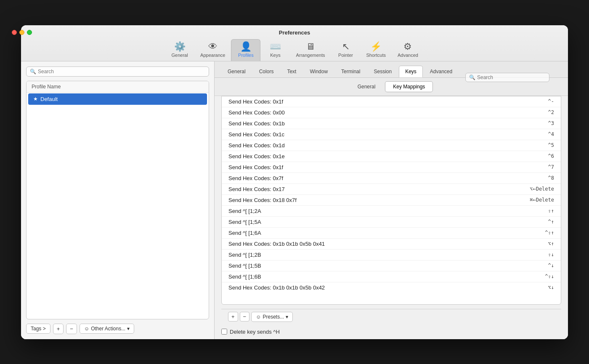 This screenshot has width=589, height=364. I want to click on tab-general: General, so click(236, 72).